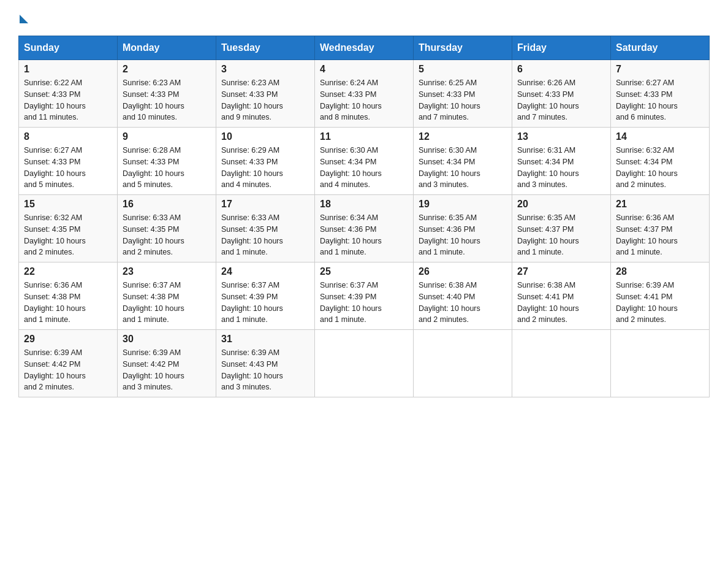 The height and width of the screenshot is (563, 728). Describe the element at coordinates (364, 101) in the screenshot. I see `day-info: Sunrise: 6:24 AMSunset: 4:33 PMDaylight:…` at that location.